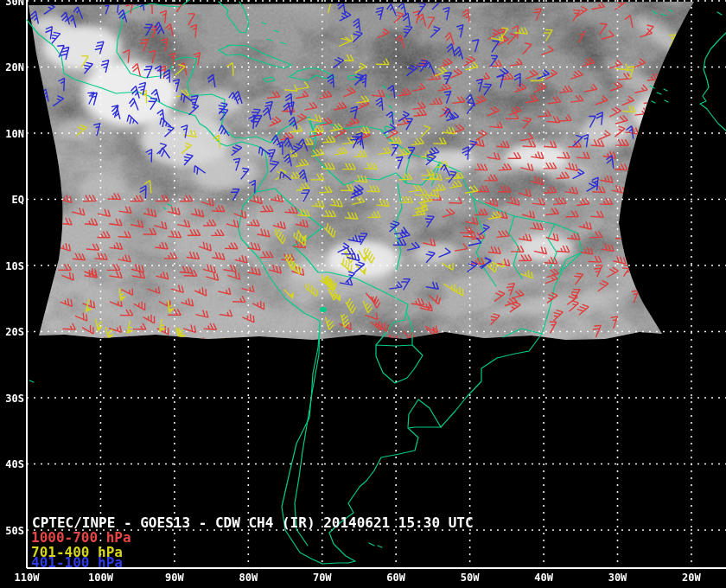 Image resolution: width=726 pixels, height=588 pixels. I want to click on x-axis-label-20W: 20W, so click(691, 578).